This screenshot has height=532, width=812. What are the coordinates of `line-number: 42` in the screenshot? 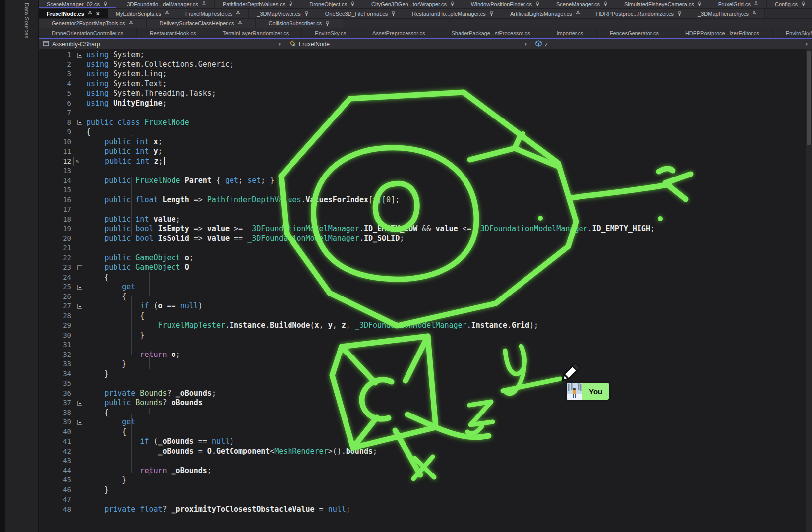 It's located at (56, 452).